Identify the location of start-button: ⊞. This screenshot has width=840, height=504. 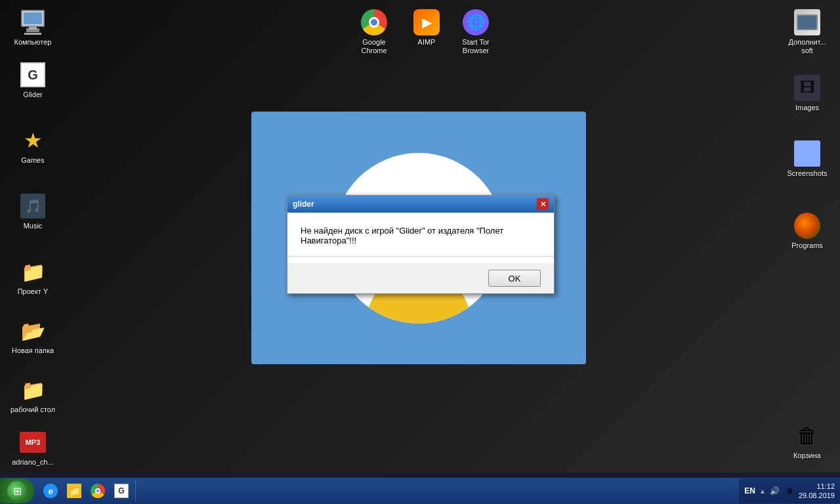
(17, 491).